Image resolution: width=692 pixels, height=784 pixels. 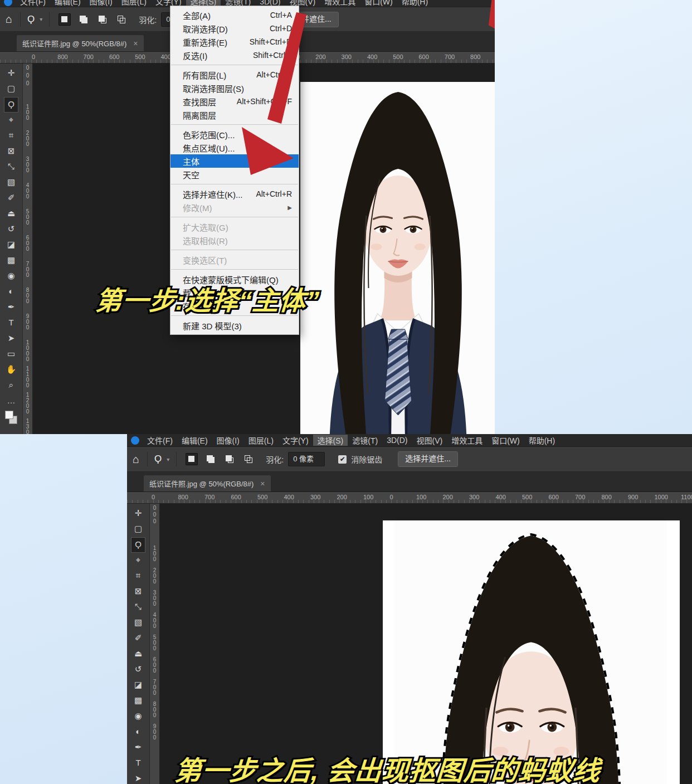 What do you see at coordinates (295, 440) in the screenshot?
I see `menu-文字(Y): 文字(Y)` at bounding box center [295, 440].